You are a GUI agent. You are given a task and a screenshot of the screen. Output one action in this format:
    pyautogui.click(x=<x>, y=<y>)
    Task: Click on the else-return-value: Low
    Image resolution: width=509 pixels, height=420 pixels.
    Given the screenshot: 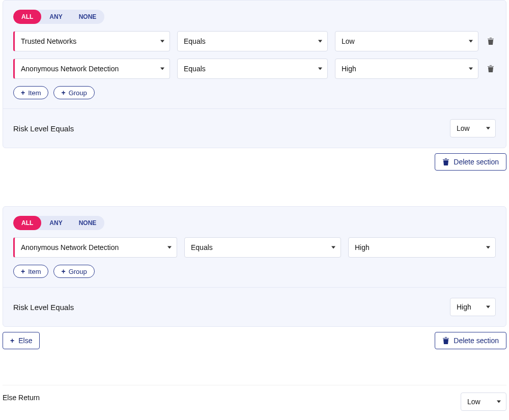 What is the action you would take?
    pyautogui.click(x=474, y=402)
    